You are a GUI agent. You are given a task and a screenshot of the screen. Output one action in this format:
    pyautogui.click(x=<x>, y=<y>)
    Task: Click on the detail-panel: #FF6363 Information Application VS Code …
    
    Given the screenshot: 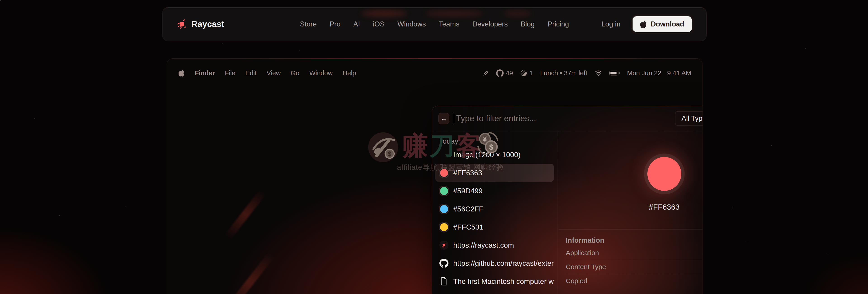 What is the action you would take?
    pyautogui.click(x=630, y=212)
    